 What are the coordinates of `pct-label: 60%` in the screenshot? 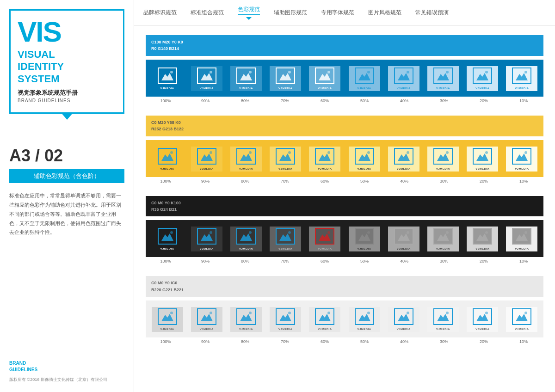 It's located at (325, 181).